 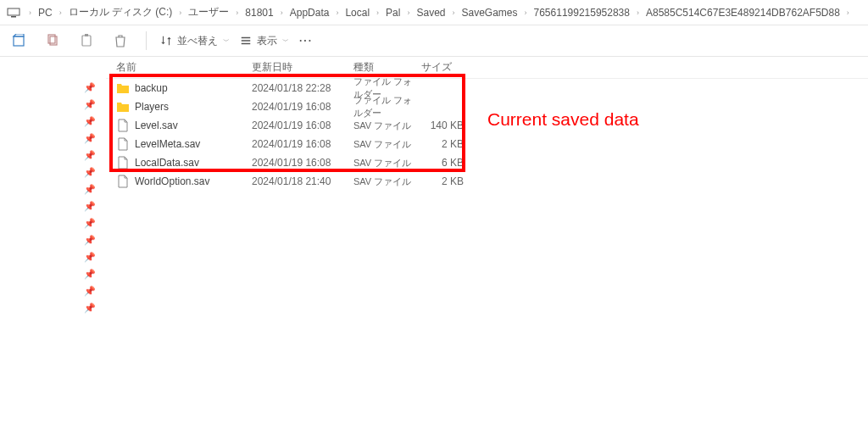 I want to click on file-name: LevelMeta.sav, so click(x=193, y=144).